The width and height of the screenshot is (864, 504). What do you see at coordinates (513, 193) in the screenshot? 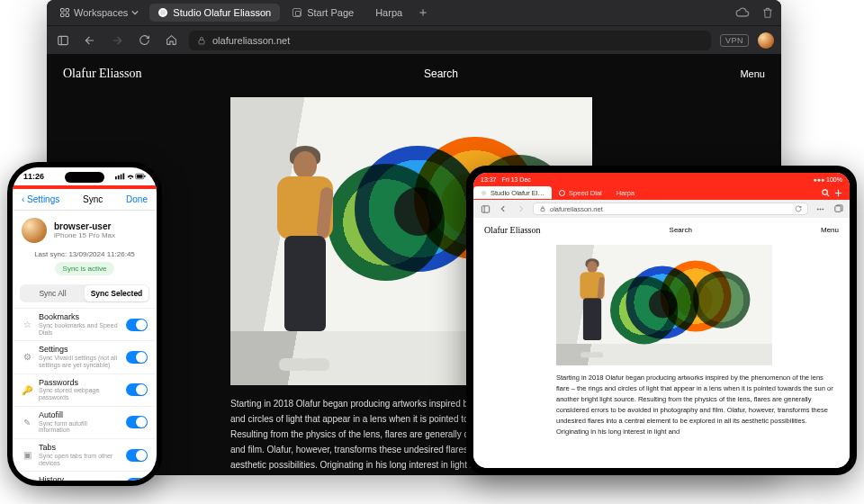
I see `tab-studio-olafur: Studio Olafur El…` at bounding box center [513, 193].